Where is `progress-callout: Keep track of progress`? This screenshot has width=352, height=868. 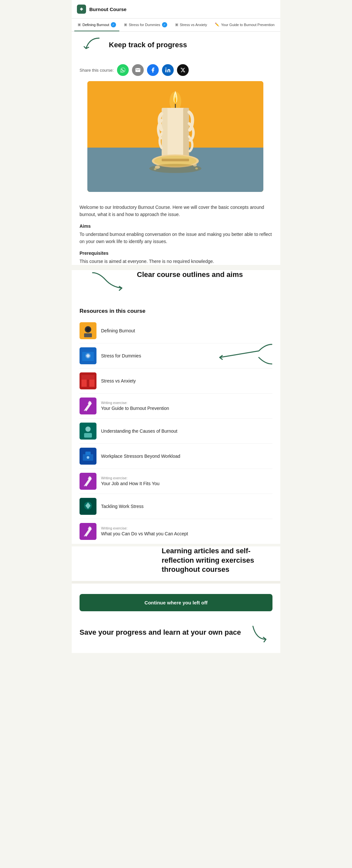
progress-callout: Keep track of progress is located at coordinates (176, 46).